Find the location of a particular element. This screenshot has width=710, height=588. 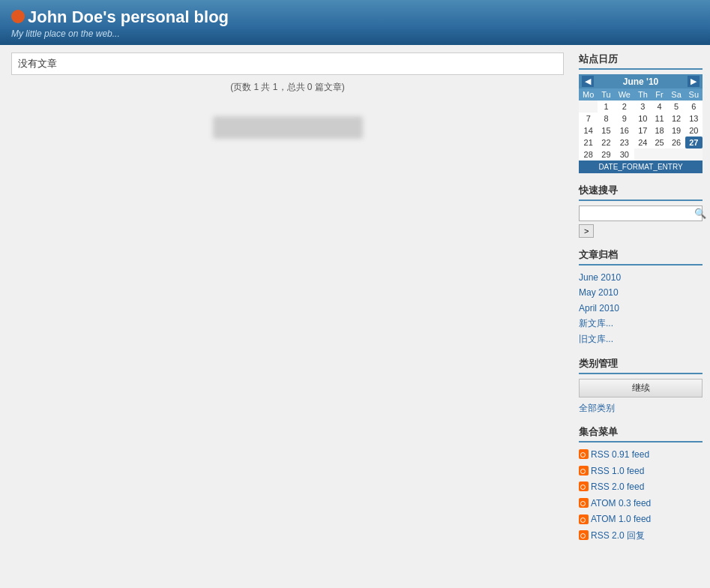

blog-subtitle: My little place on the web... is located at coordinates (355, 34).